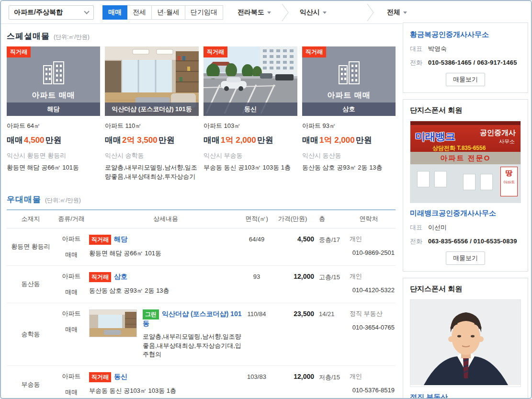 The width and height of the screenshot is (532, 399). I want to click on breadcrumb-separator-icon, so click(371, 12).